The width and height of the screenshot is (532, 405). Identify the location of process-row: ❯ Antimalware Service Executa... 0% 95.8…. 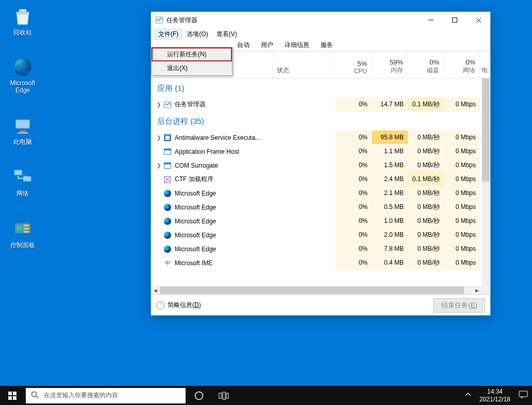
(321, 137).